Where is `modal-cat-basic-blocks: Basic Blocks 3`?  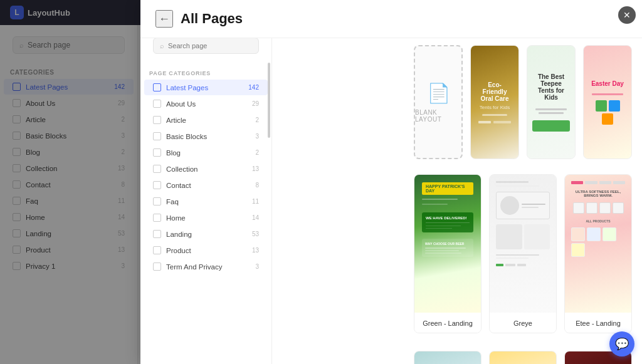 modal-cat-basic-blocks: Basic Blocks 3 is located at coordinates (206, 137).